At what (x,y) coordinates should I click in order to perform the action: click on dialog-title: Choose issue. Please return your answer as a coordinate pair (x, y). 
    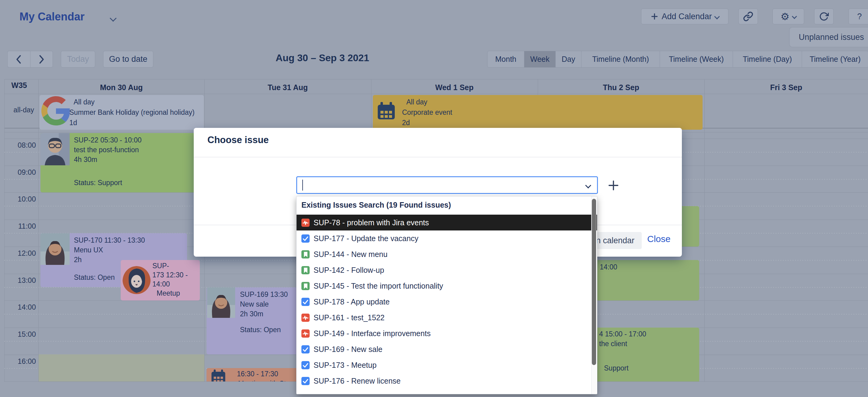
    Looking at the image, I should click on (238, 140).